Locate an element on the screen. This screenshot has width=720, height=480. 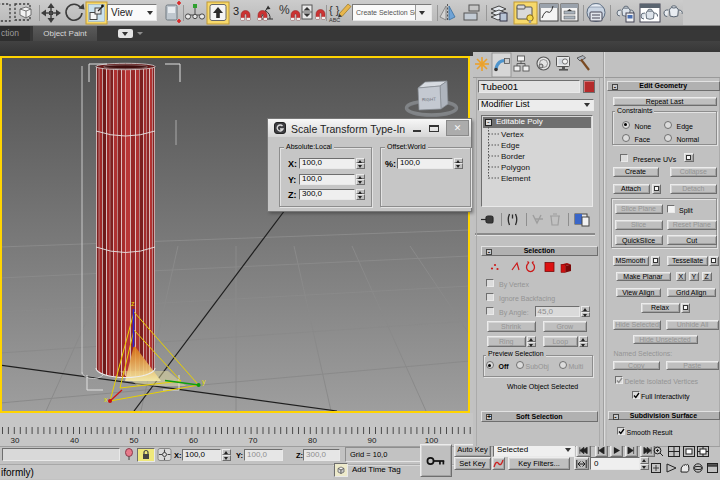
svg-text: 90 is located at coordinates (372, 440).